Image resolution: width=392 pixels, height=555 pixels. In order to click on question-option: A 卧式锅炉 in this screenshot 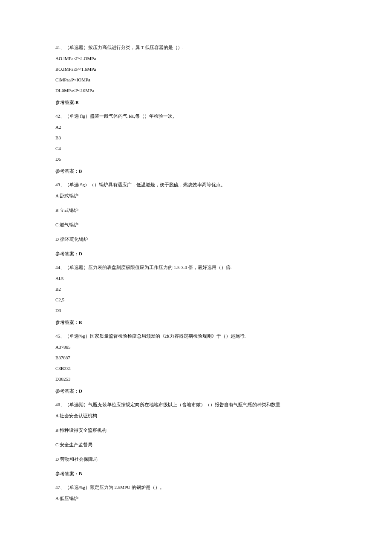, I will do `click(196, 196)`.